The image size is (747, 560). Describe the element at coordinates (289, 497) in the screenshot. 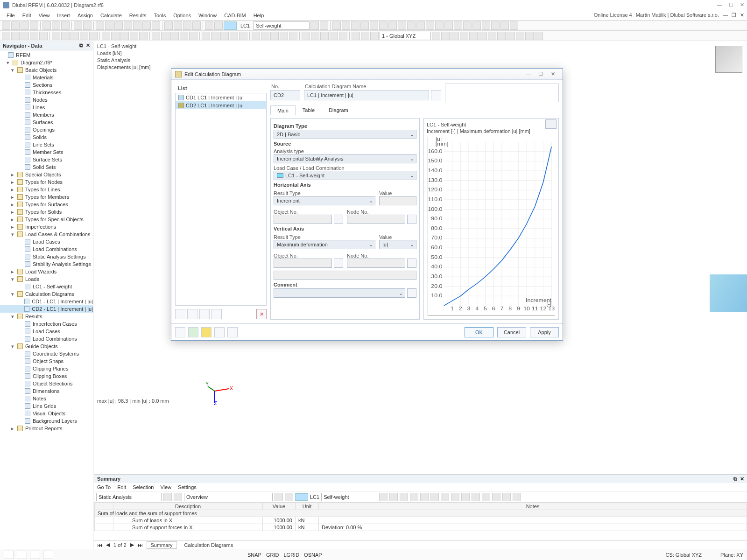

I see `sum-nav2-icon` at that location.